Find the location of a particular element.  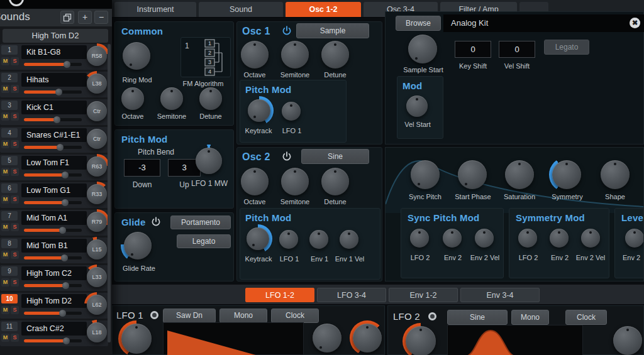

sidebar-scrollbar is located at coordinates (109, 194).